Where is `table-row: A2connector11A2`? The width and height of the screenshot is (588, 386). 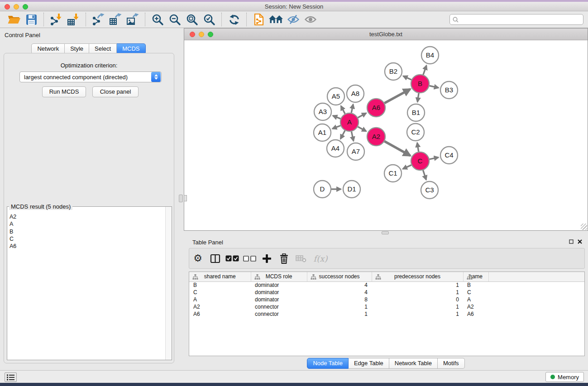 table-row: A2connector11A2 is located at coordinates (387, 307).